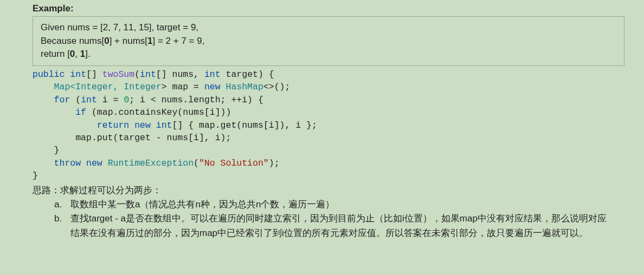 The width and height of the screenshot is (644, 275). I want to click on list-item: b. 查找target - a是否在数组中。可以在遍历的同时建立索引，因为到目前…, so click(339, 226).